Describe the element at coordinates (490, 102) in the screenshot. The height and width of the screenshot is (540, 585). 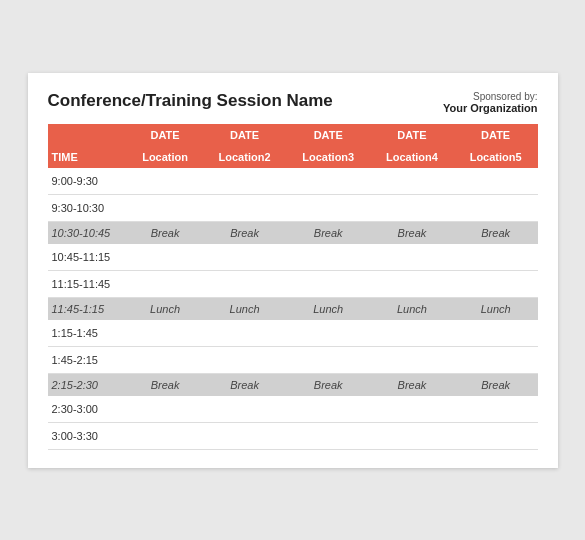
I see `sponsor-block: Sponsored by: Your Organization` at that location.